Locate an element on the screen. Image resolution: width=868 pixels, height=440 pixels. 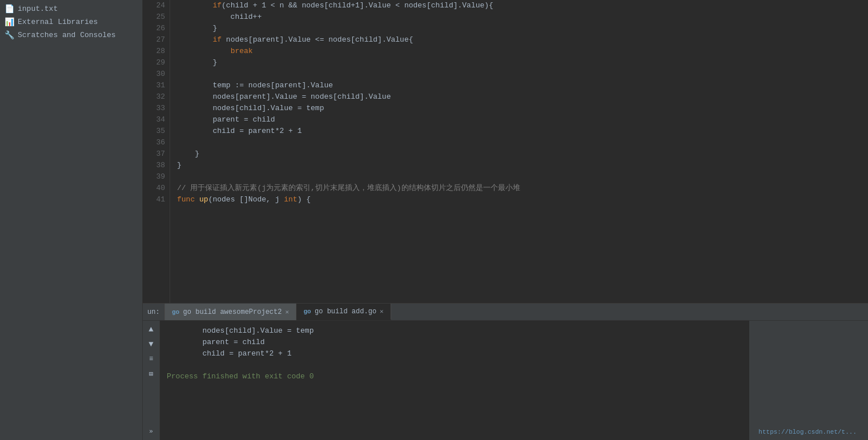
code-line-38: } is located at coordinates (523, 165).